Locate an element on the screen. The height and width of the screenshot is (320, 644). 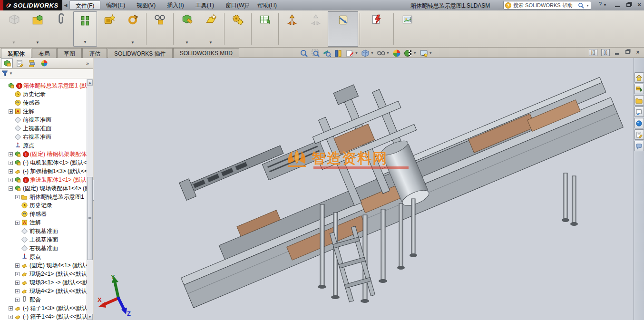
filter-dropdown-icon: ▼ is located at coordinates (11, 73).